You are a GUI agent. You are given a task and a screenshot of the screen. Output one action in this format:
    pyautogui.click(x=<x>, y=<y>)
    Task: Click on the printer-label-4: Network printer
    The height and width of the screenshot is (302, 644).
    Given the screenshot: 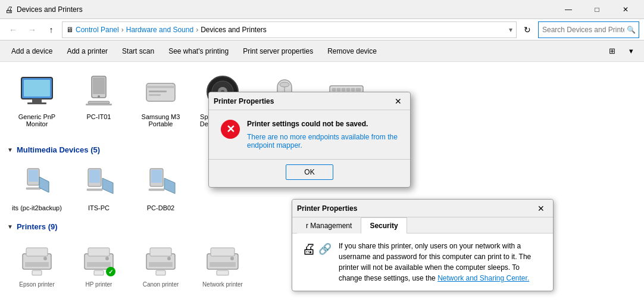 What is the action you would take?
    pyautogui.click(x=223, y=285)
    